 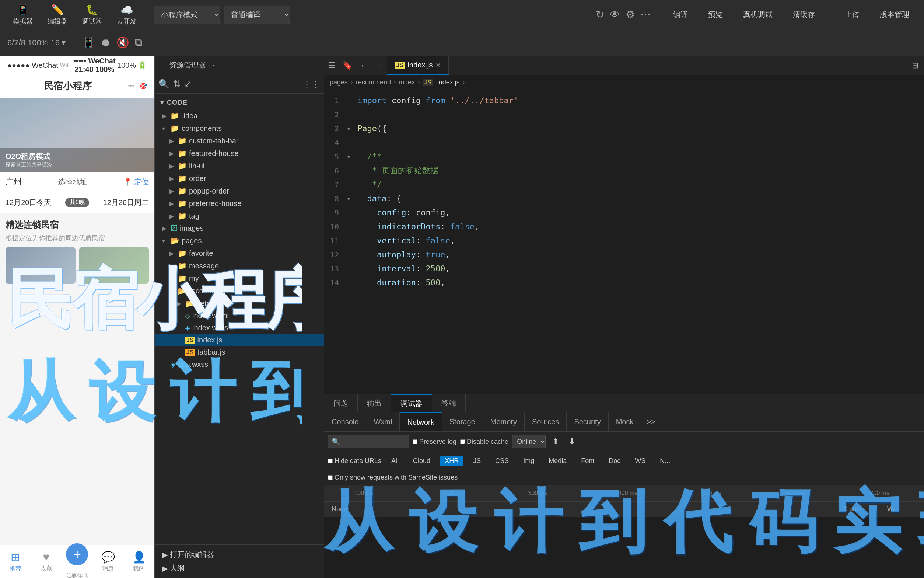 What do you see at coordinates (529, 442) in the screenshot?
I see `throttle-select: Online` at bounding box center [529, 442].